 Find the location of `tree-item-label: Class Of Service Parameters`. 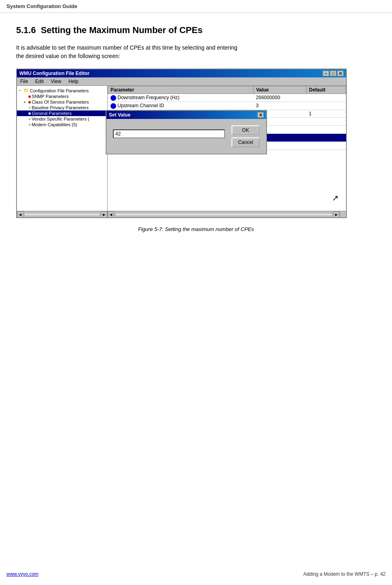

tree-item-label: Class Of Service Parameters is located at coordinates (60, 102).